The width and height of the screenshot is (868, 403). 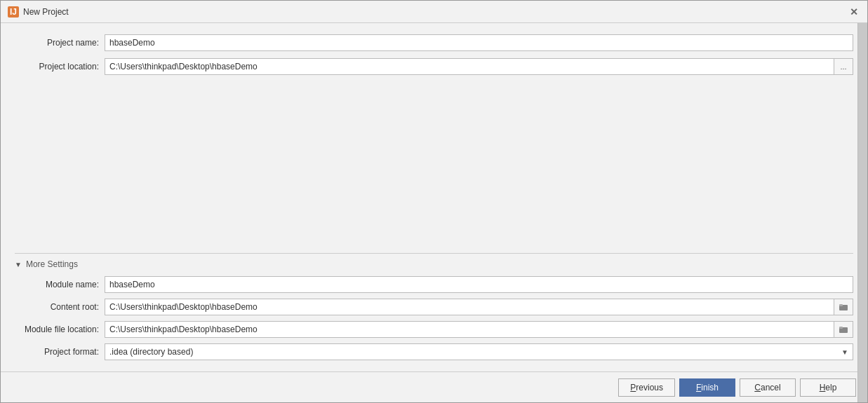 I want to click on project-format-row: Project format: .idea (directory based) …, so click(x=434, y=352).